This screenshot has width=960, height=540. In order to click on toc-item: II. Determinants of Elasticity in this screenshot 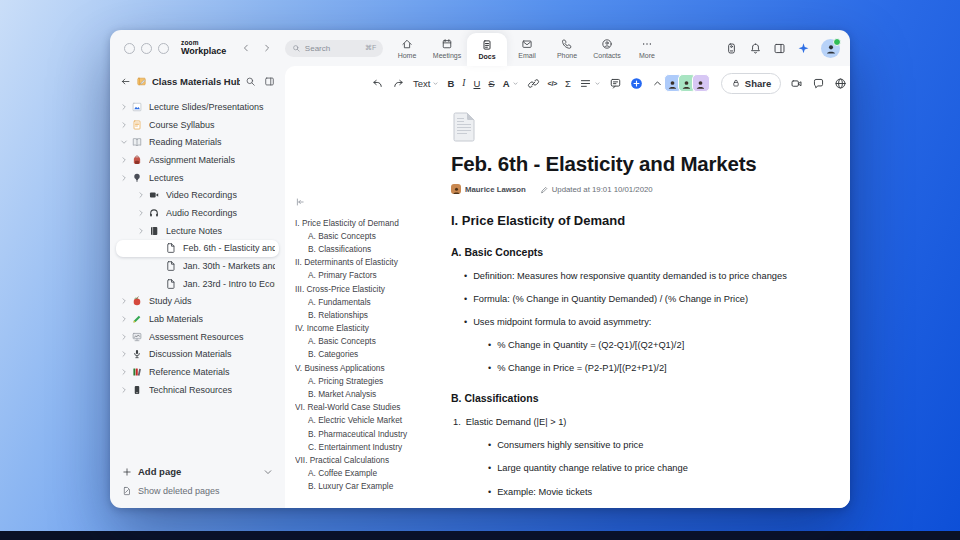, I will do `click(368, 262)`.